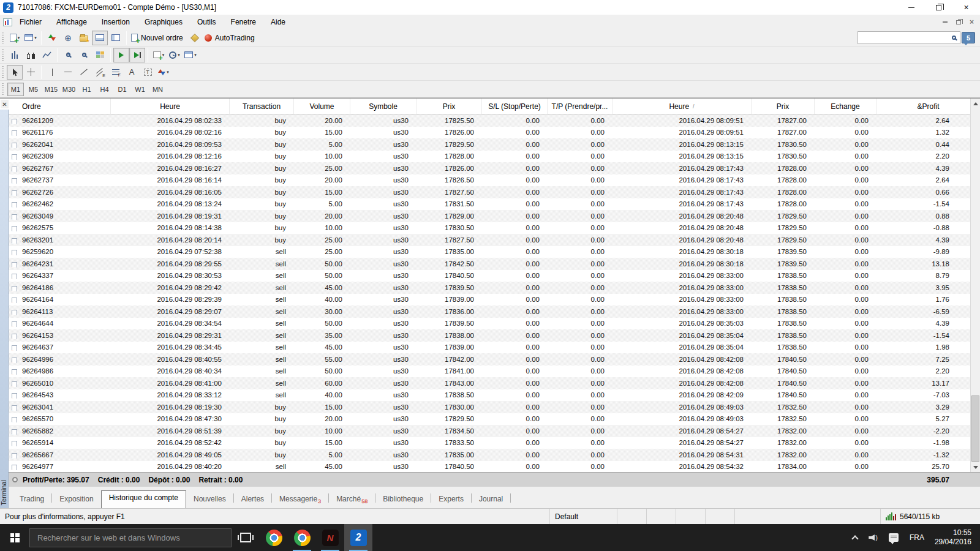 This screenshot has height=551, width=980. What do you see at coordinates (873, 538) in the screenshot?
I see `volume-button: )` at bounding box center [873, 538].